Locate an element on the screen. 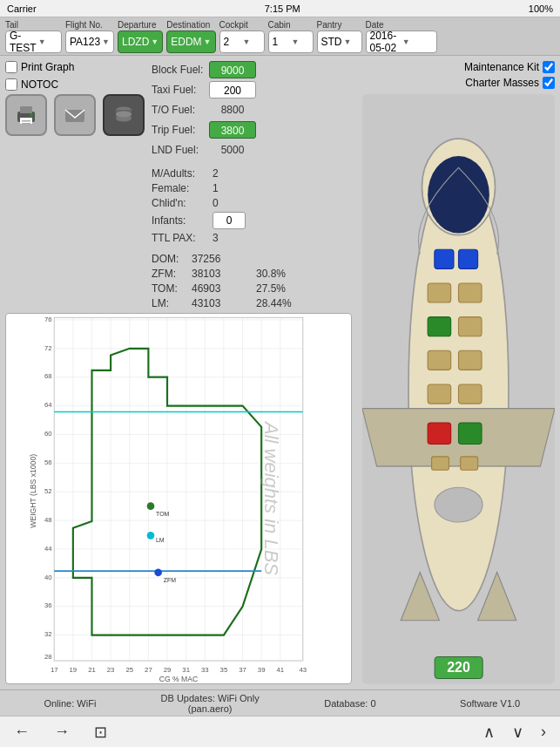 The width and height of the screenshot is (560, 747). destination-select: EDDM ▼ is located at coordinates (191, 42).